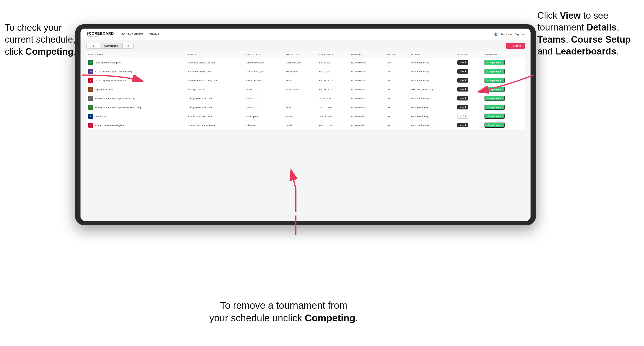  Describe the element at coordinates (264, 116) in the screenshot. I see `cell-city_state: Maricopa, AZ` at that location.